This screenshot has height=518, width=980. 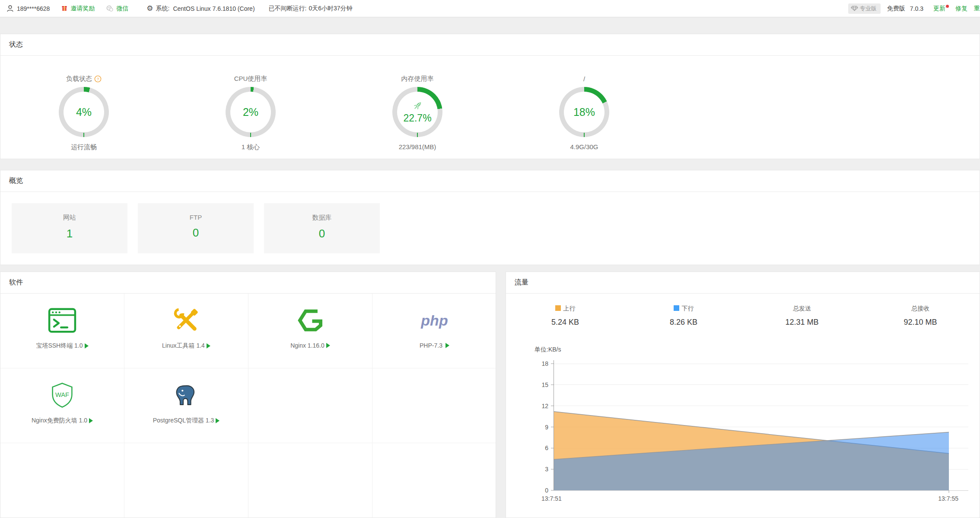 What do you see at coordinates (864, 9) in the screenshot?
I see `pro-version-badge: 专业版` at bounding box center [864, 9].